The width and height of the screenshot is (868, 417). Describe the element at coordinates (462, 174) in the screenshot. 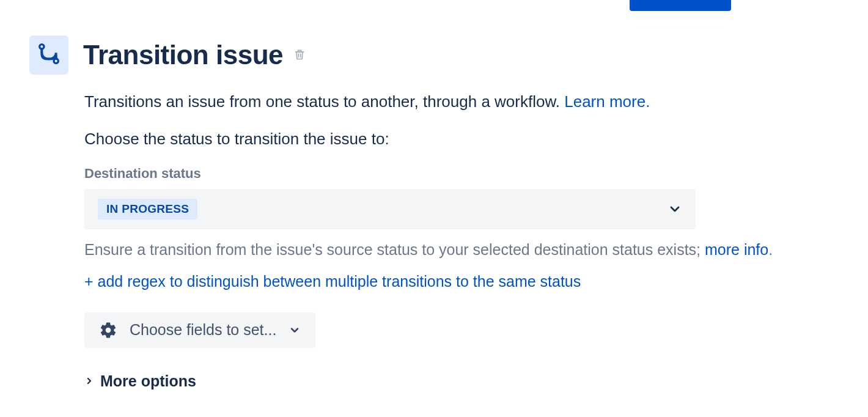

I see `destination-status-label: Destination status` at that location.